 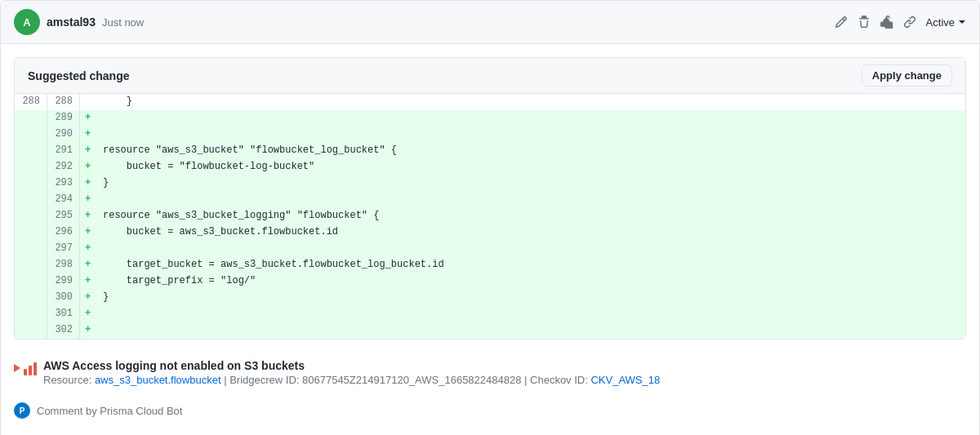 I want to click on line-num-new: 292, so click(x=64, y=167).